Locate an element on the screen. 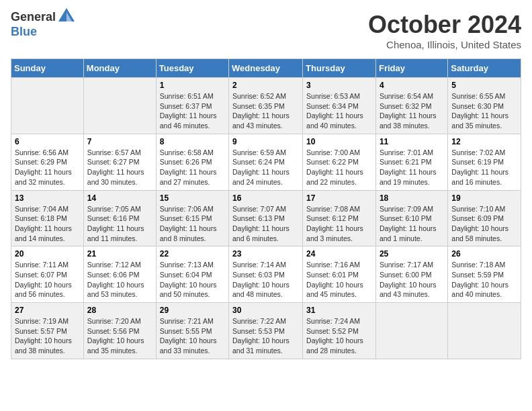 Image resolution: width=532 pixels, height=411 pixels. title-area: October 2024 Chenoa, Illinois, United St… is located at coordinates (445, 31).